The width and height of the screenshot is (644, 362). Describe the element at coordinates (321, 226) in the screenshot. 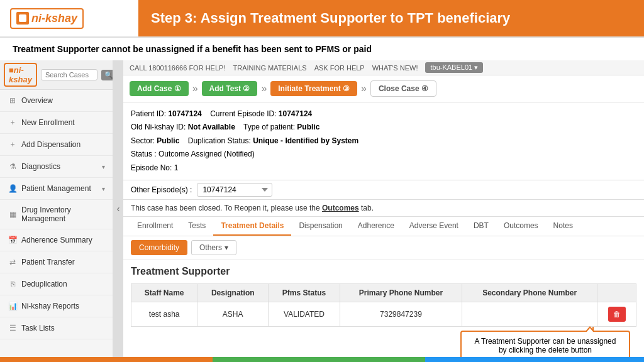

I see `tab-dispensation: Dispensation` at that location.